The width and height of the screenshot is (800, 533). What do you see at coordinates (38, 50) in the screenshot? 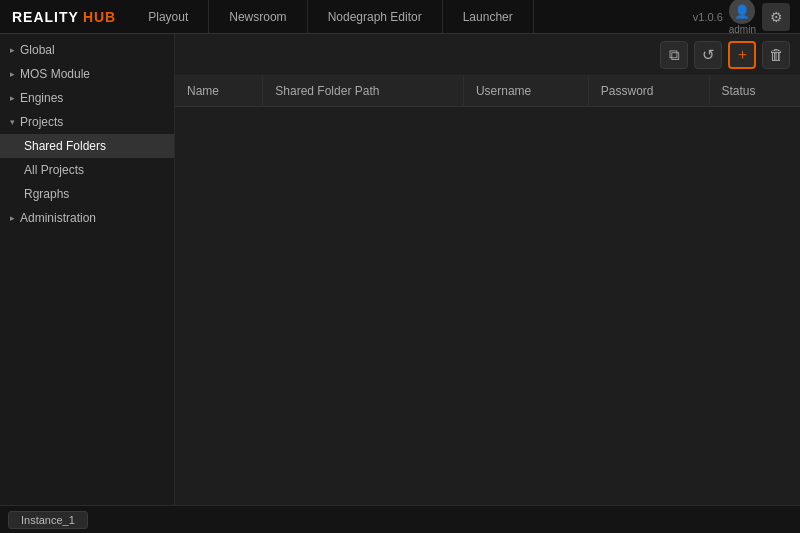
I see `sidebar-label: Global` at bounding box center [38, 50].